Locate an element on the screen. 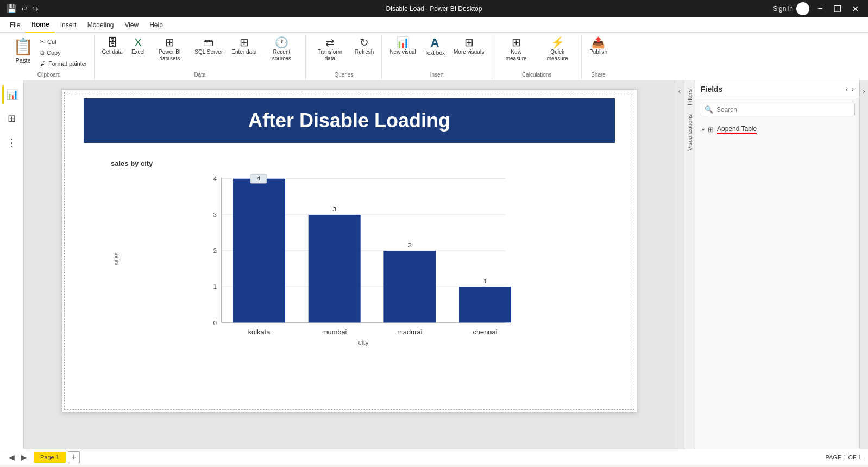 Image resolution: width=868 pixels, height=467 pixels. label-mumbai: mumbai is located at coordinates (335, 332).